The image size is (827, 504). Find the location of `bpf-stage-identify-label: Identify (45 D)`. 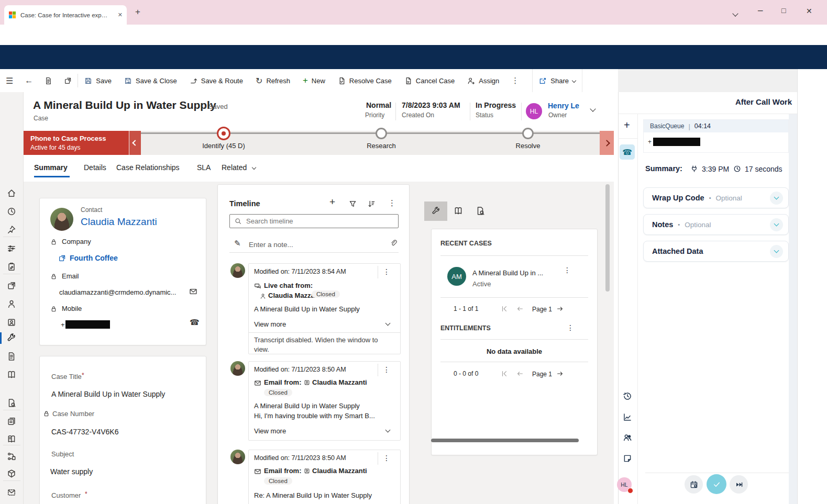

bpf-stage-identify-label: Identify (45 D) is located at coordinates (224, 145).